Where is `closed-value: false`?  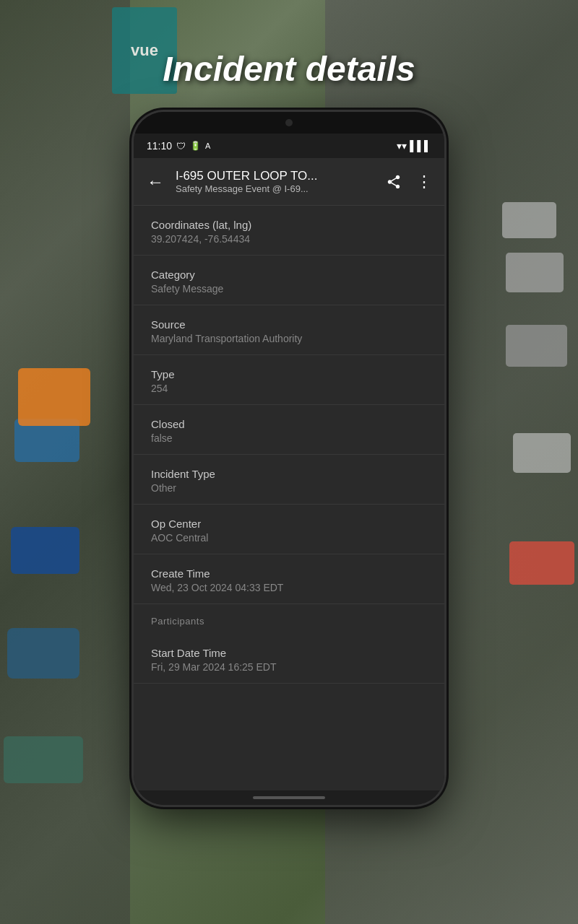
closed-value: false is located at coordinates (289, 438).